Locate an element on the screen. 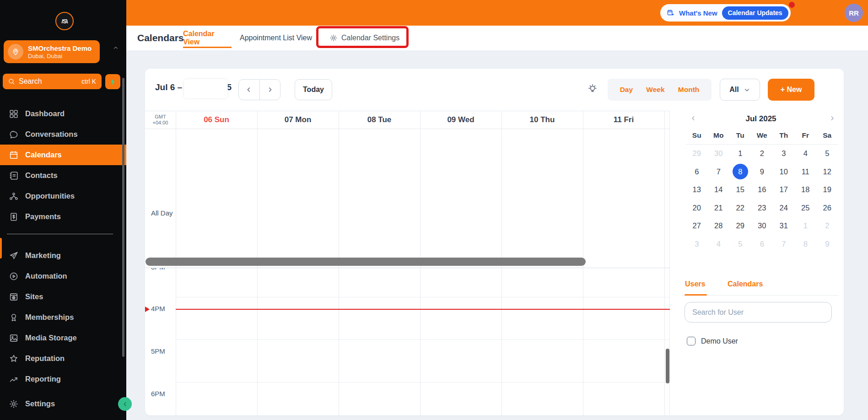 This screenshot has height=420, width=868. sidebar-item-reporting: Reporting is located at coordinates (63, 379).